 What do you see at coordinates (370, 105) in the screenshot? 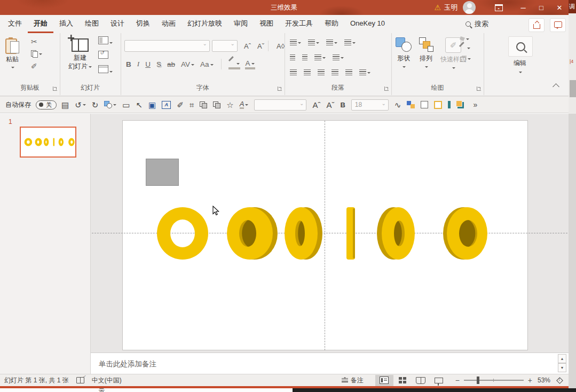
I see `font-size-combo: 18` at bounding box center [370, 105].